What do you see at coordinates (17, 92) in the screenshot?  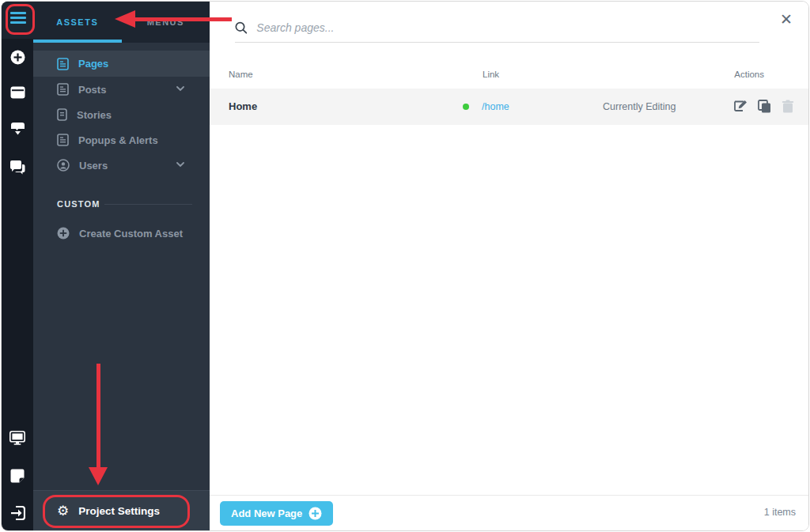 I see `box-icon` at bounding box center [17, 92].